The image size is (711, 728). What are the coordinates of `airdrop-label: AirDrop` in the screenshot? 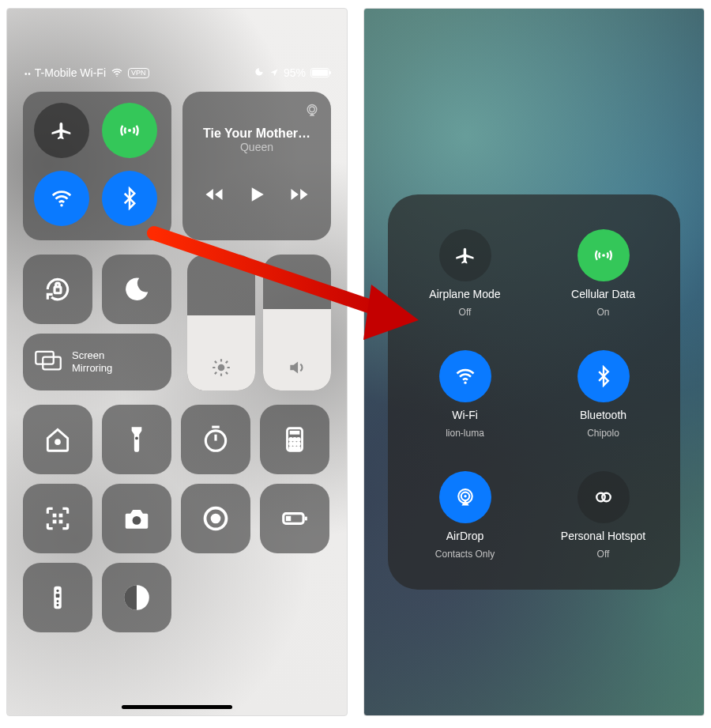 It's located at (465, 536).